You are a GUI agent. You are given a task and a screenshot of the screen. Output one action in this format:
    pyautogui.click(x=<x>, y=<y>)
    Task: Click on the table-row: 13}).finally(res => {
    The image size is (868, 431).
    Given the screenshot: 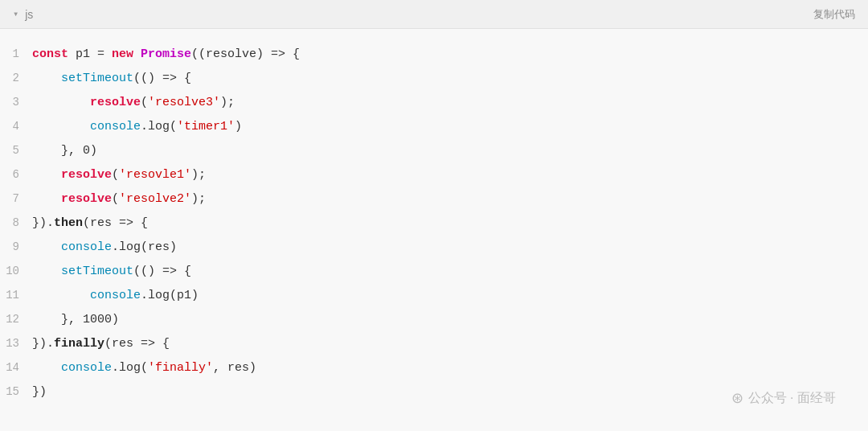 What is the action you would take?
    pyautogui.click(x=434, y=343)
    